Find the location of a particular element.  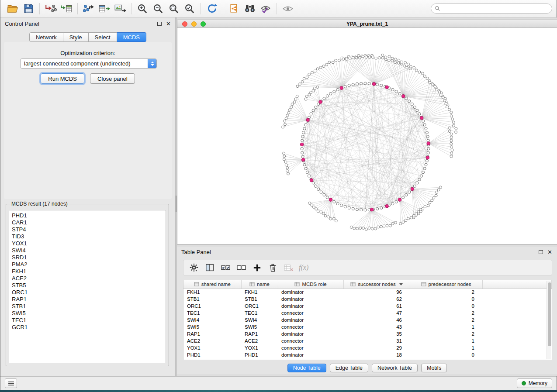

open-file-button is located at coordinates (13, 9).